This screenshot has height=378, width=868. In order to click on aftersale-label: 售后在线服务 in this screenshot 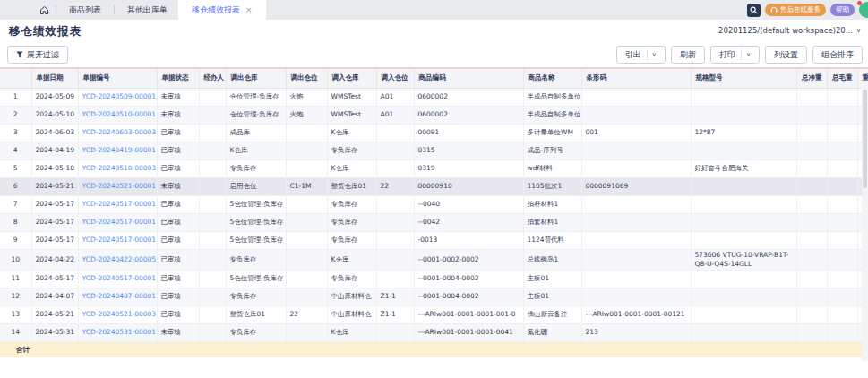, I will do `click(801, 10)`.